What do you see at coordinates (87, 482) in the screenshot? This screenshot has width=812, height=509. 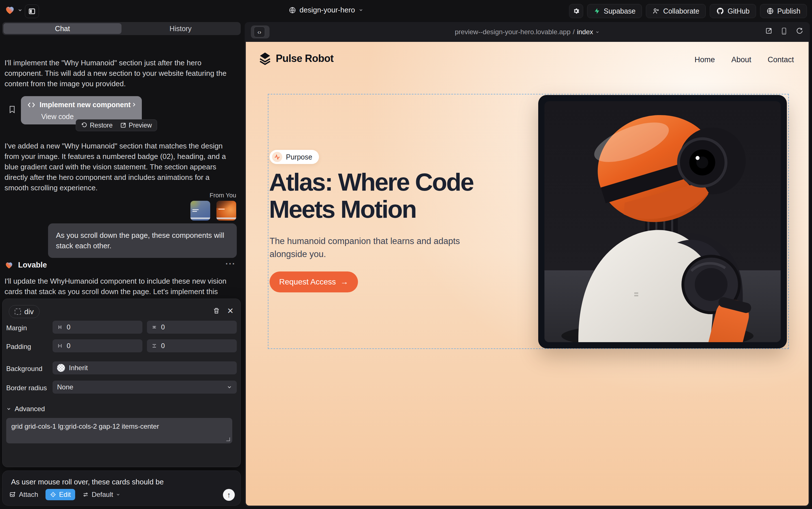 I see `composer-input: As user mouse roll over, these cards sho…` at bounding box center [87, 482].